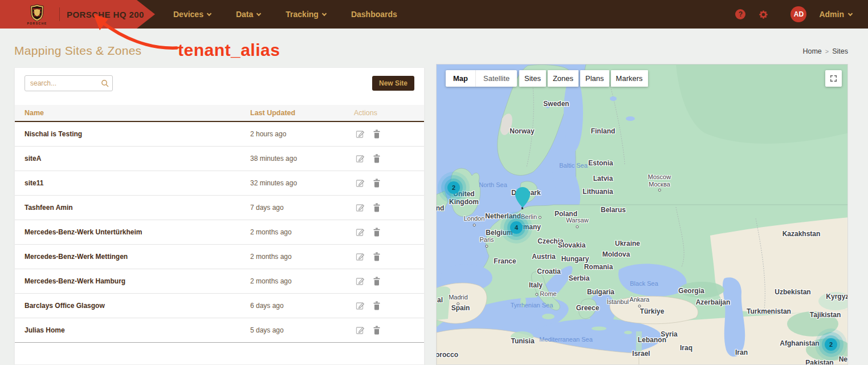  Describe the element at coordinates (305, 14) in the screenshot. I see `nav-item-tracking: Tracking` at that location.